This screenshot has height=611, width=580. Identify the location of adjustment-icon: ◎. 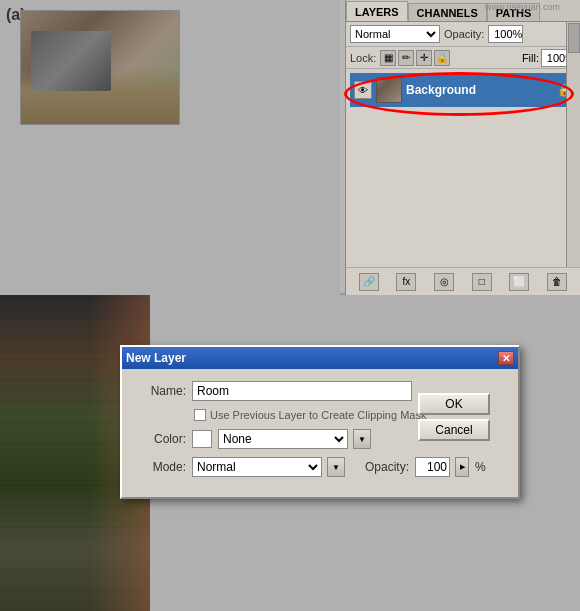
(444, 282).